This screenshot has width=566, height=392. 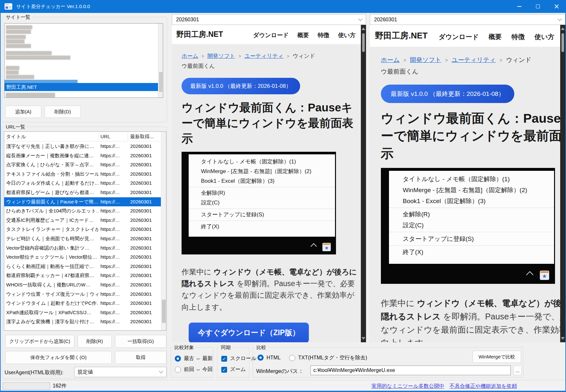 What do you see at coordinates (40, 341) in the screenshot?
I see `clipboard-add-button: クリップボードから追加(C)` at bounding box center [40, 341].